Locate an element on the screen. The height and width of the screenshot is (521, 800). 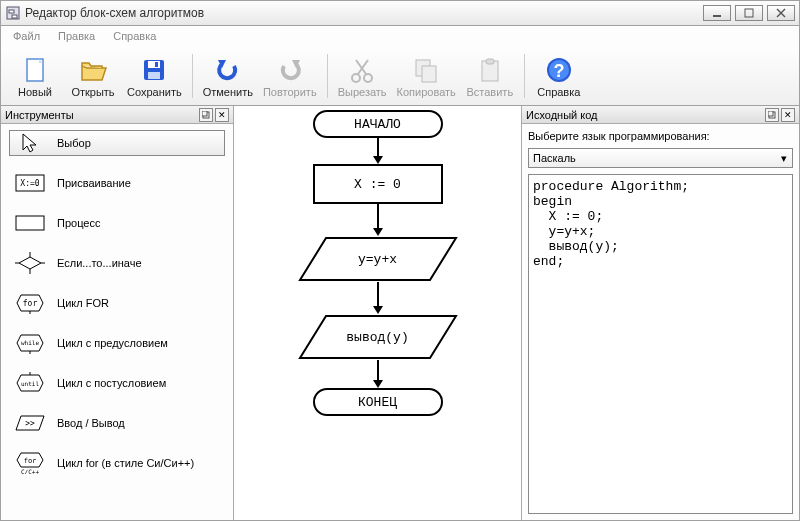
titlebar: Редактор блок-схем алгоритмов is located at coordinates (400, 13).